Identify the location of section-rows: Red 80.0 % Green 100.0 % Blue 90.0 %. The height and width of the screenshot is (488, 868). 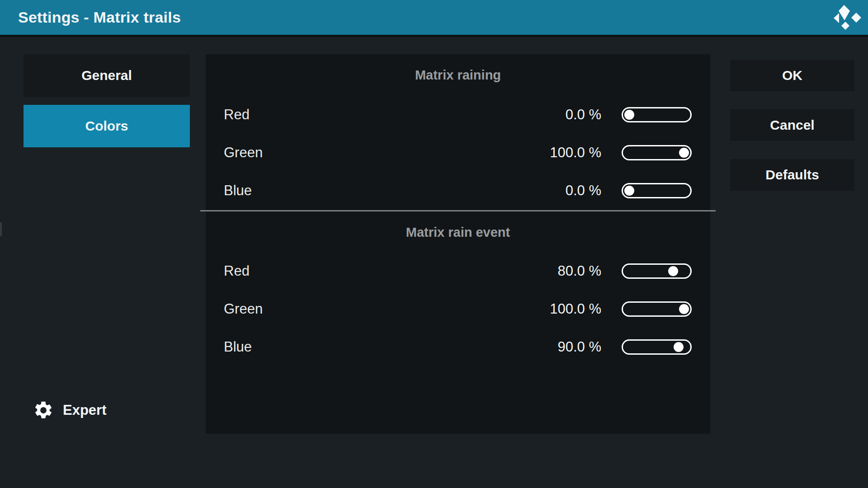
(458, 309).